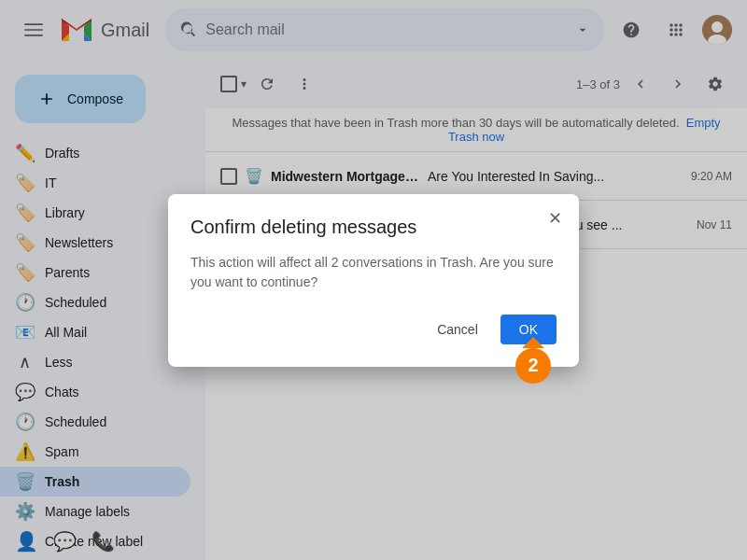 Image resolution: width=747 pixels, height=560 pixels. Describe the element at coordinates (458, 329) in the screenshot. I see `cancel-button: Cancel` at that location.